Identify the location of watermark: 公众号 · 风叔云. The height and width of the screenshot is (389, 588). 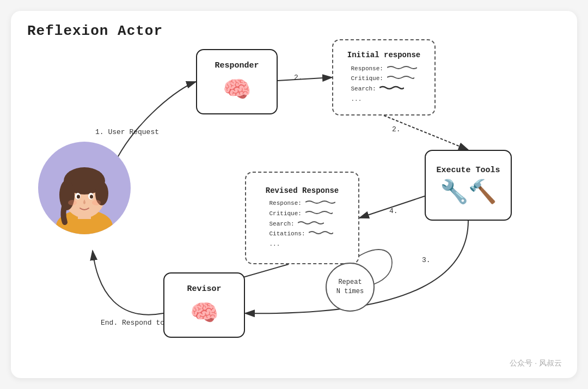
(536, 363).